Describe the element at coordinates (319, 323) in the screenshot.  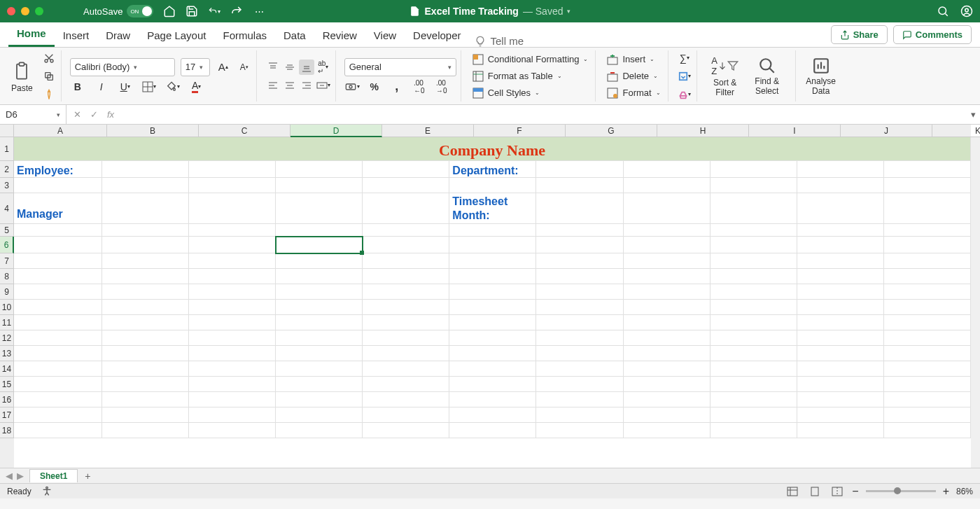
I see `cell-D11` at that location.